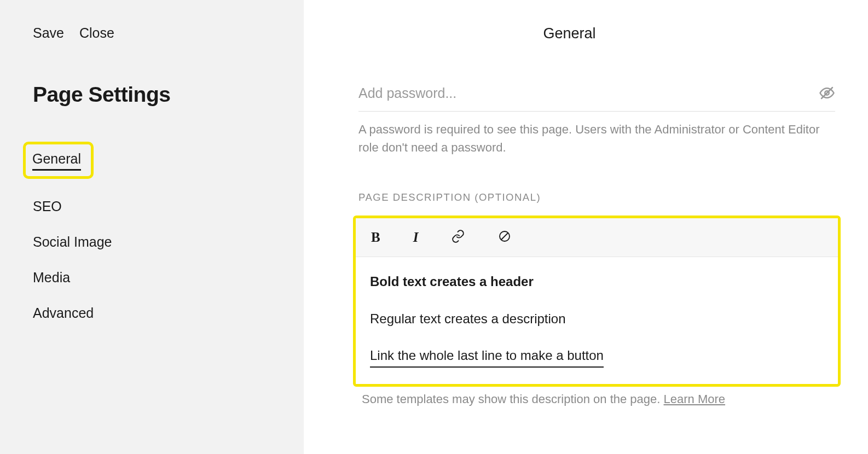  I want to click on description-help-prefix: Some templates may show this description…, so click(513, 399).